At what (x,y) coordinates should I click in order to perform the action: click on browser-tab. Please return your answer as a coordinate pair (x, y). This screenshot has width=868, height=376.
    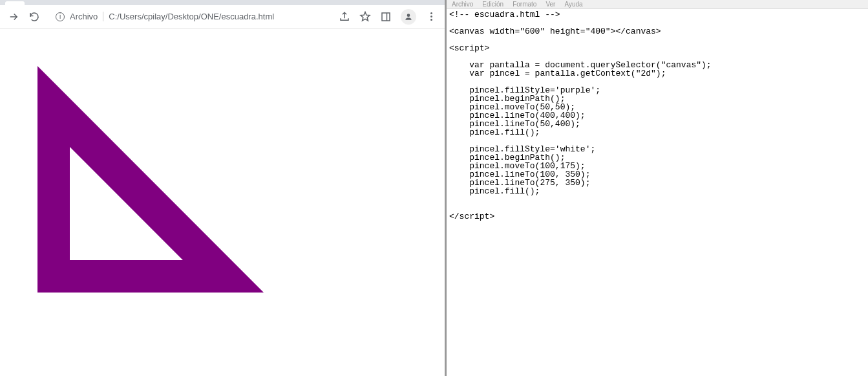
    Looking at the image, I should click on (15, 3).